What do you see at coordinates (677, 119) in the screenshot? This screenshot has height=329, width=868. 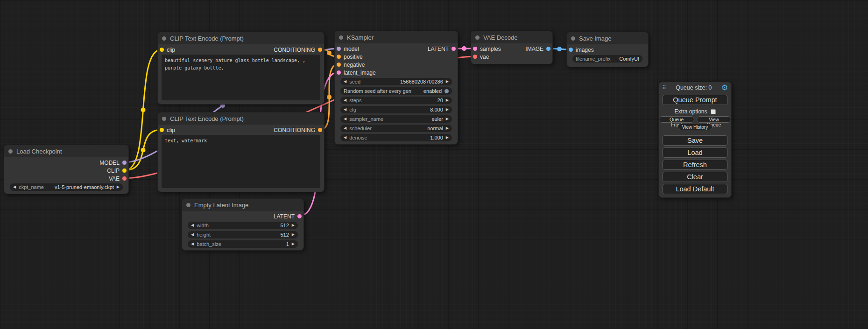 I see `queue-front-button: Queue Front` at bounding box center [677, 119].